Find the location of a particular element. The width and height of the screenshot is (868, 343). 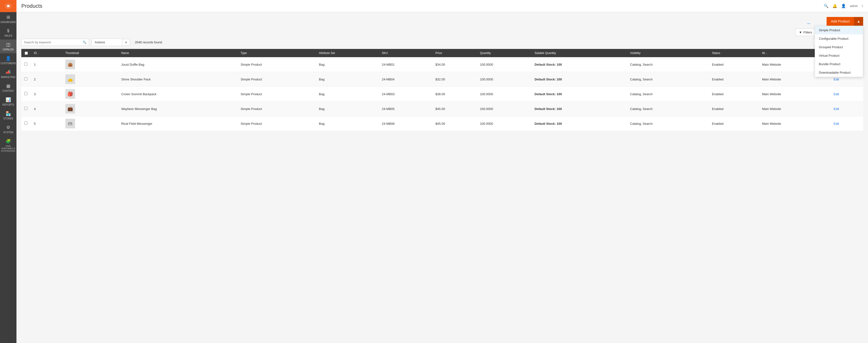

row-sku: 24-MB01 is located at coordinates (406, 65).